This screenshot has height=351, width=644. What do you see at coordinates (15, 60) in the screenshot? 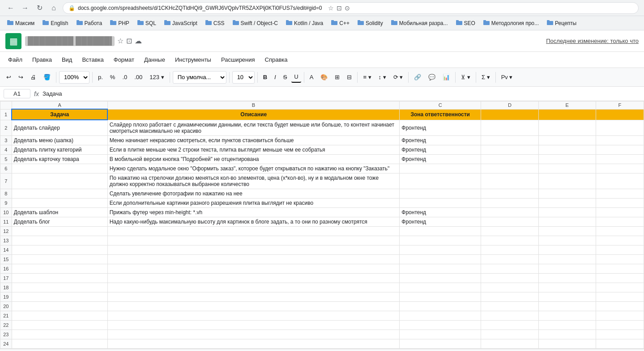
I see `menu-file: Файл` at bounding box center [15, 60].